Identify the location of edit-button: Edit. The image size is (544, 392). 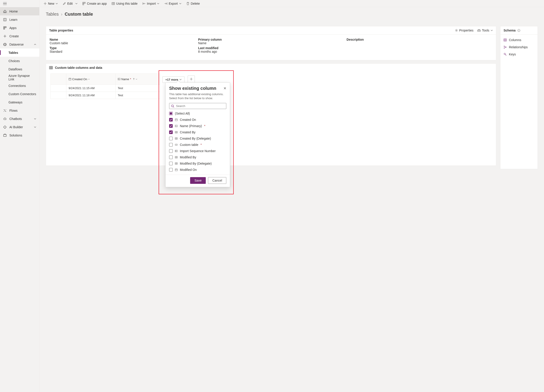
(70, 3).